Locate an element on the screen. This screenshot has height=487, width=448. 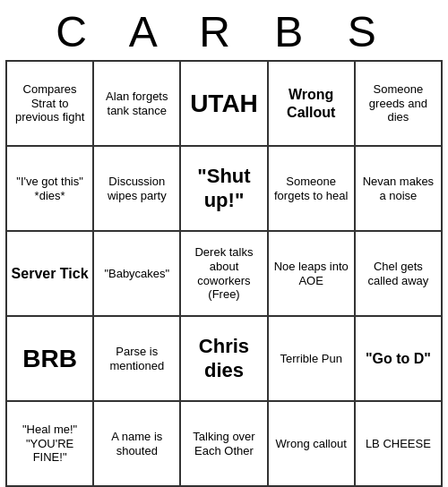
bingo-cell-7: "Shut up!" is located at coordinates (224, 190).